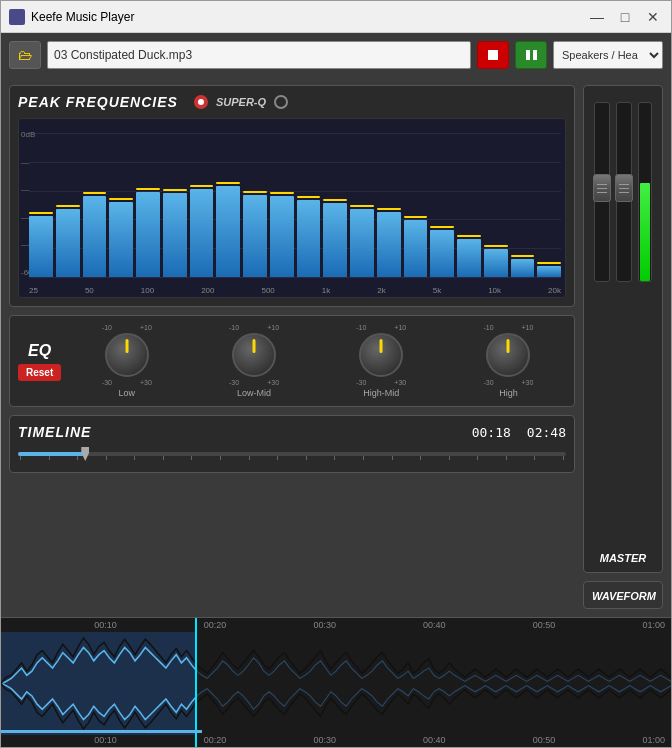  Describe the element at coordinates (90, 290) in the screenshot. I see `freq-50: 50` at that location.